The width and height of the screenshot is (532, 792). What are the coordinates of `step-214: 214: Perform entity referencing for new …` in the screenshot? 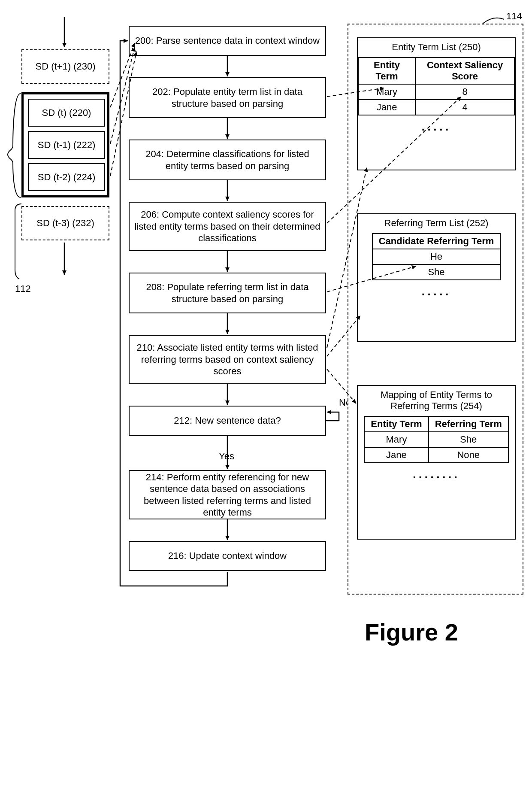 It's located at (227, 495).